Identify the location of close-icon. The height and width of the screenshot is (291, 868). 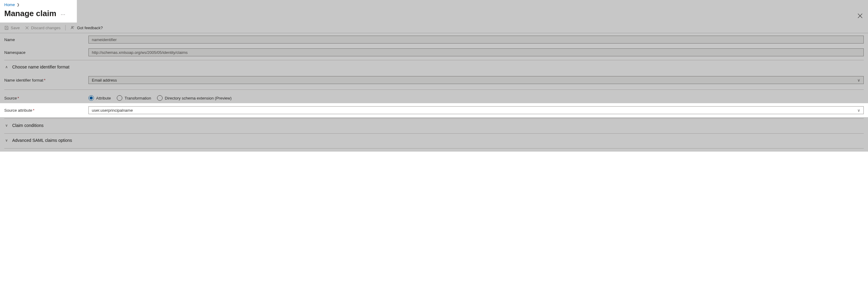
(860, 16).